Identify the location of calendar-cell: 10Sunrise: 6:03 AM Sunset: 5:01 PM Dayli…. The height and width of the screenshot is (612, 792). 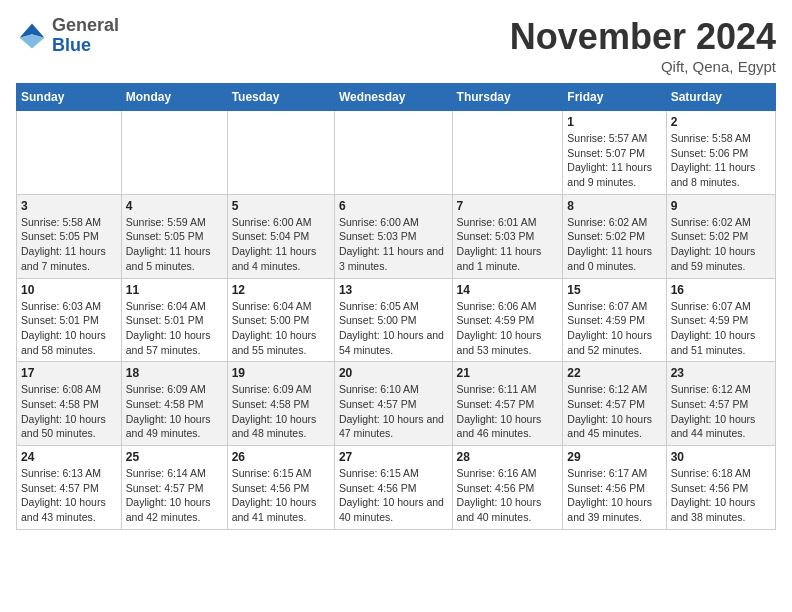
(70, 320).